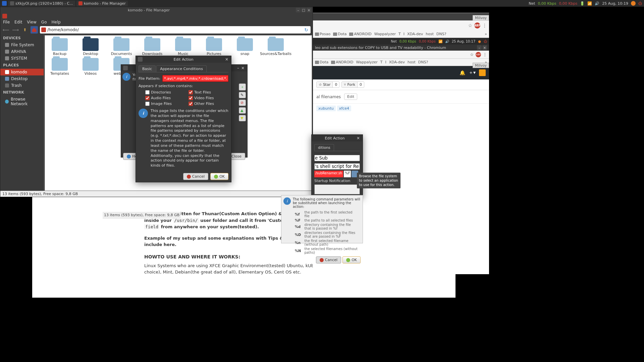 The image size is (644, 362). I want to click on move-up-button: ▲, so click(242, 111).